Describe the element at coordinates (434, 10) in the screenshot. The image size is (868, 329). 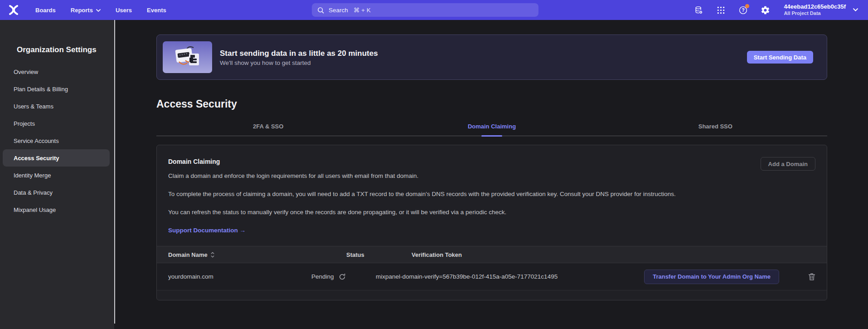
I see `top-nav: Boards Reports Users Events Search ⌘ + K` at that location.